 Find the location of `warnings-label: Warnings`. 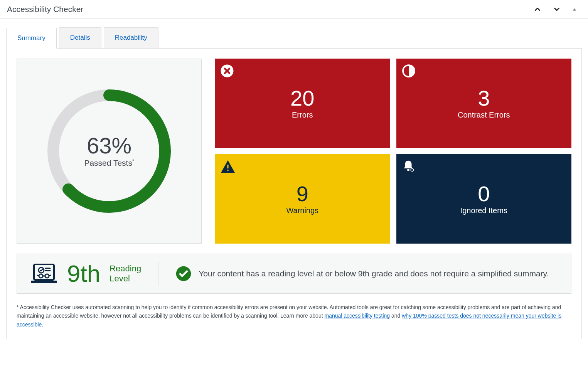

warnings-label: Warnings is located at coordinates (302, 210).